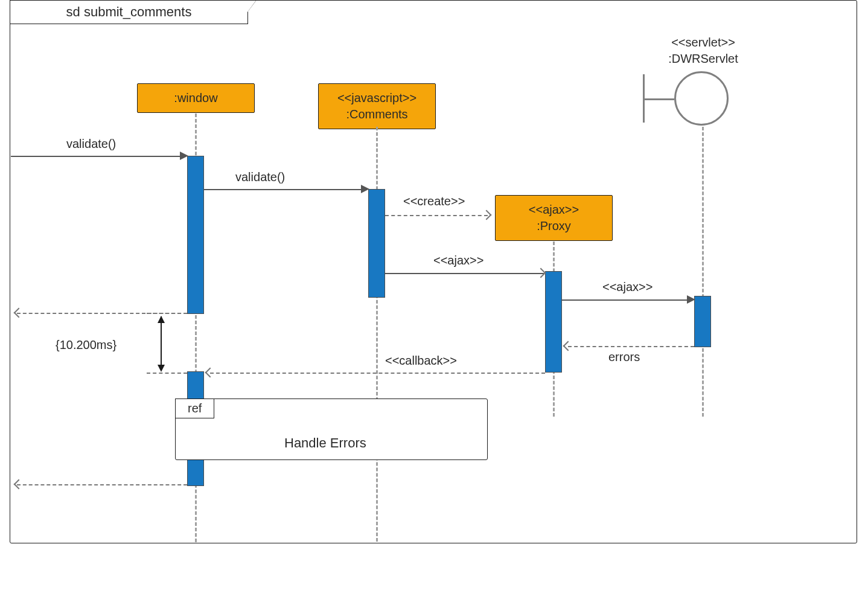 Image resolution: width=868 pixels, height=605 pixels. What do you see at coordinates (703, 42) in the screenshot?
I see `boundary-stereotype: <<servlet>>` at bounding box center [703, 42].